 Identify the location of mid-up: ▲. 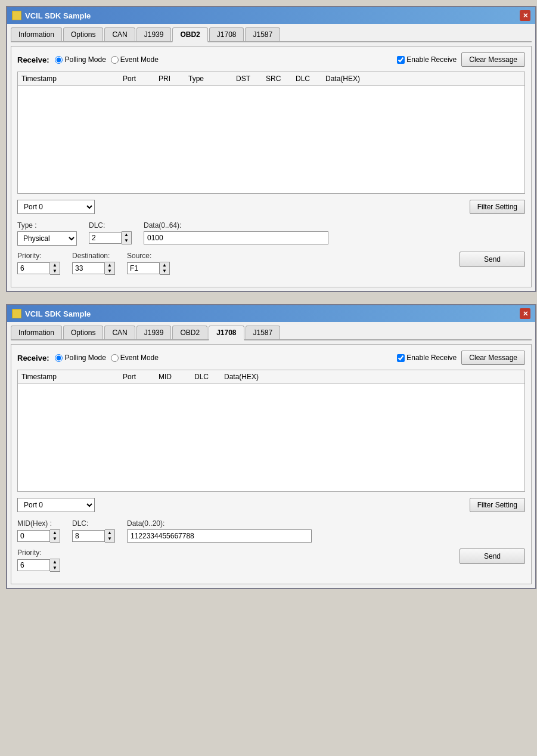
(55, 533).